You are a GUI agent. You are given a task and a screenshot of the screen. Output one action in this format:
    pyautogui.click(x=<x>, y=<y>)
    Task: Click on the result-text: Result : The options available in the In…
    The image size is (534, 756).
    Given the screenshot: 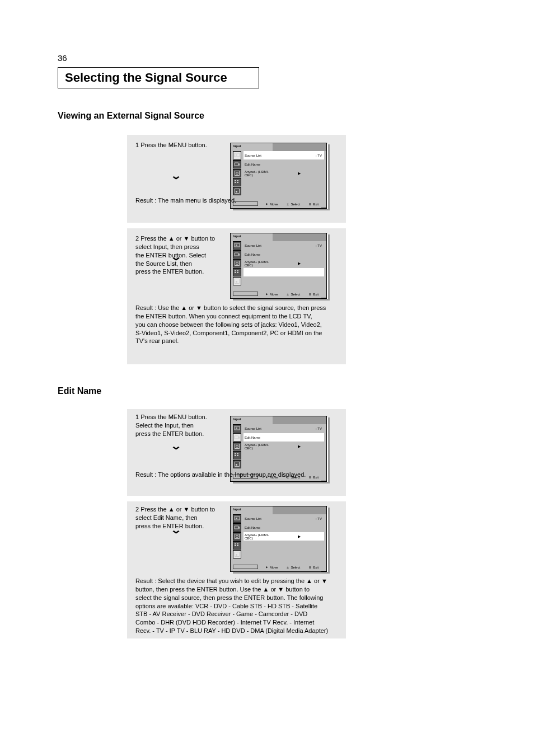 What is the action you would take?
    pyautogui.click(x=236, y=475)
    